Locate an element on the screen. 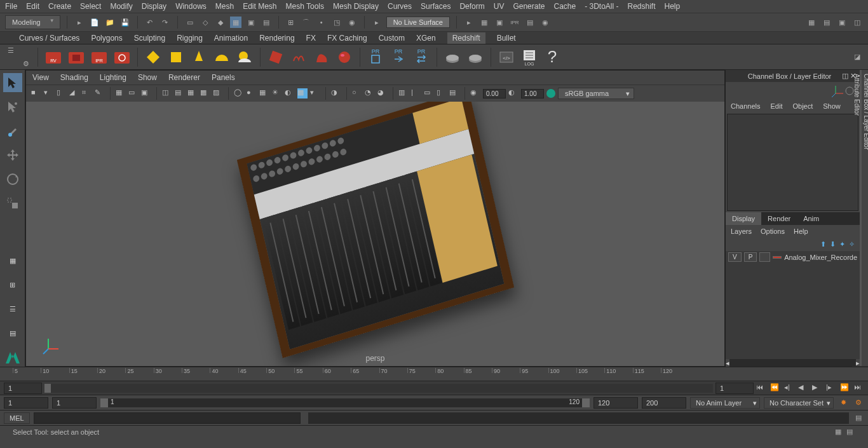  lasso-tool is located at coordinates (13, 107).